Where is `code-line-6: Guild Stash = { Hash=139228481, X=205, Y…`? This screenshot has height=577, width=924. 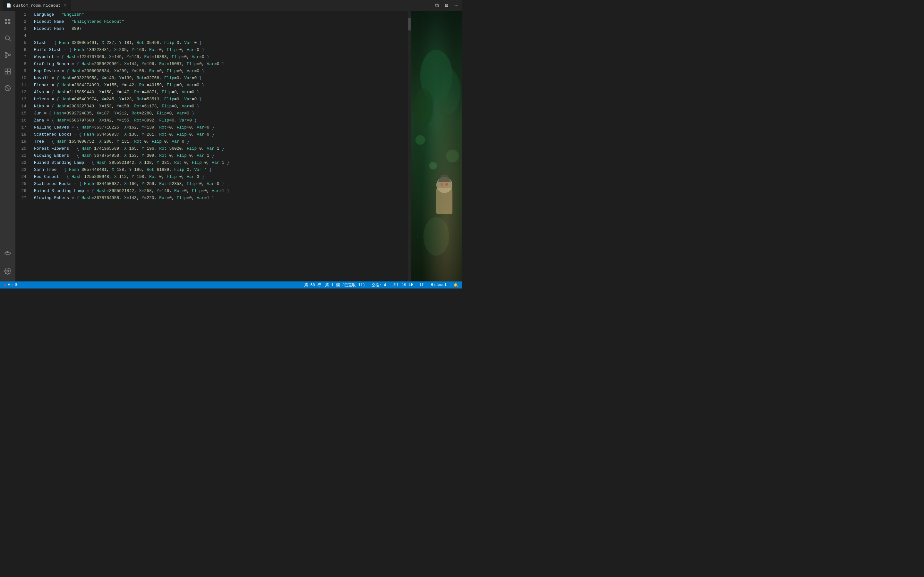
code-line-6: Guild Stash = { Hash=139228481, X=205, Y… is located at coordinates (220, 50).